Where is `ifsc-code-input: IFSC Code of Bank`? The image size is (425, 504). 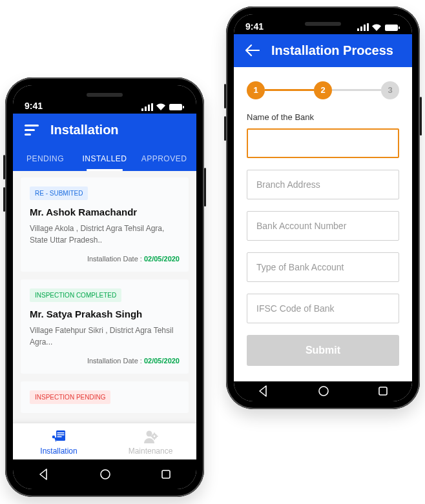
ifsc-code-input: IFSC Code of Bank is located at coordinates (323, 308).